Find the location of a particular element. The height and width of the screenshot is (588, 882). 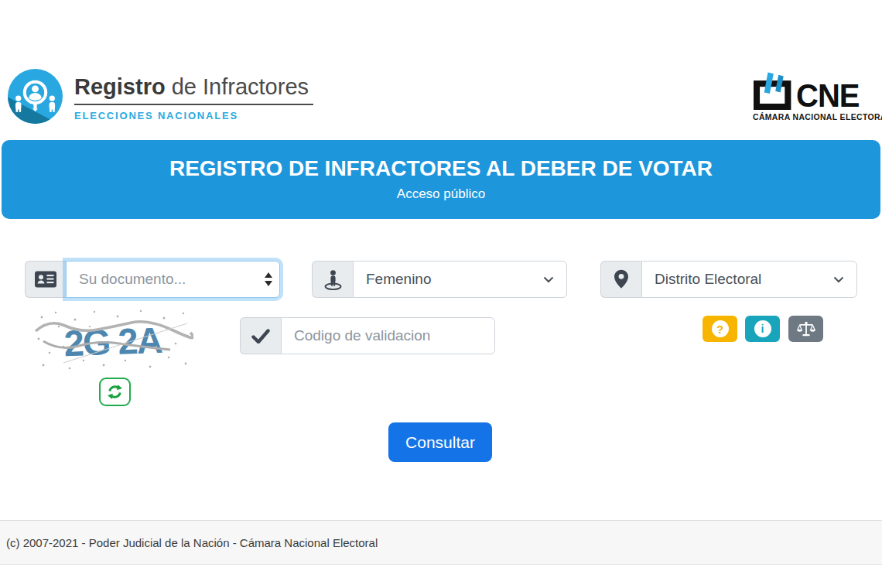

validation-input is located at coordinates (388, 336).